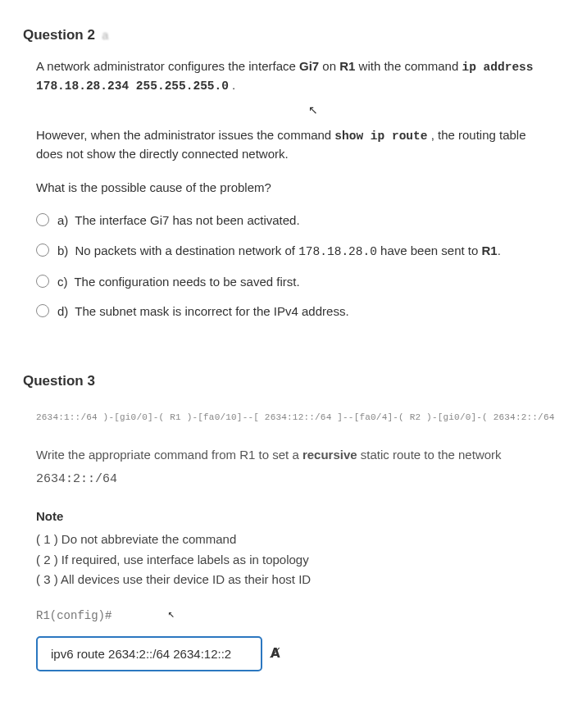 The width and height of the screenshot is (564, 728). What do you see at coordinates (275, 654) in the screenshot?
I see `spellcheck-icon: A̸` at bounding box center [275, 654].